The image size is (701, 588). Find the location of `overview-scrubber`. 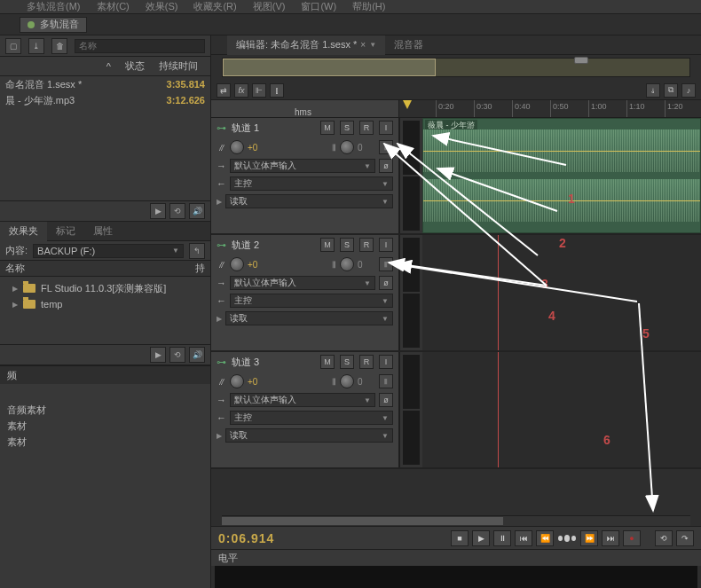

overview-scrubber is located at coordinates (581, 60).